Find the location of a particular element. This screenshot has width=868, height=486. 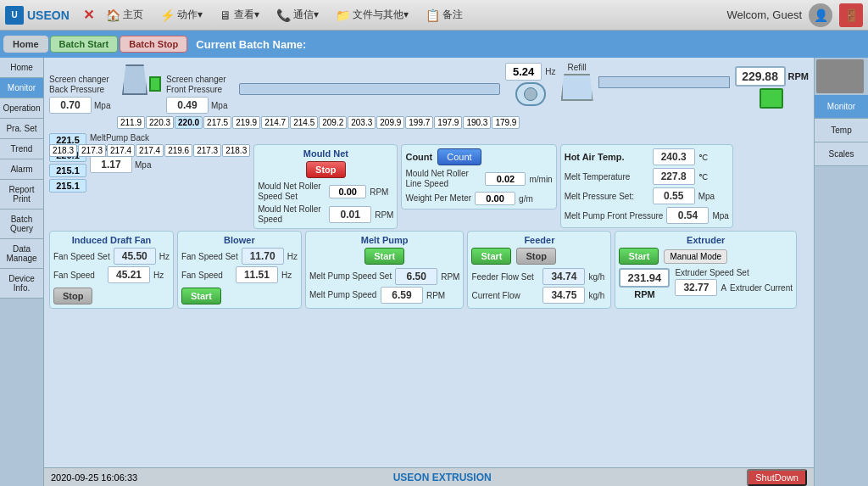

barrel-zone-8: 209.2 is located at coordinates (332, 122).